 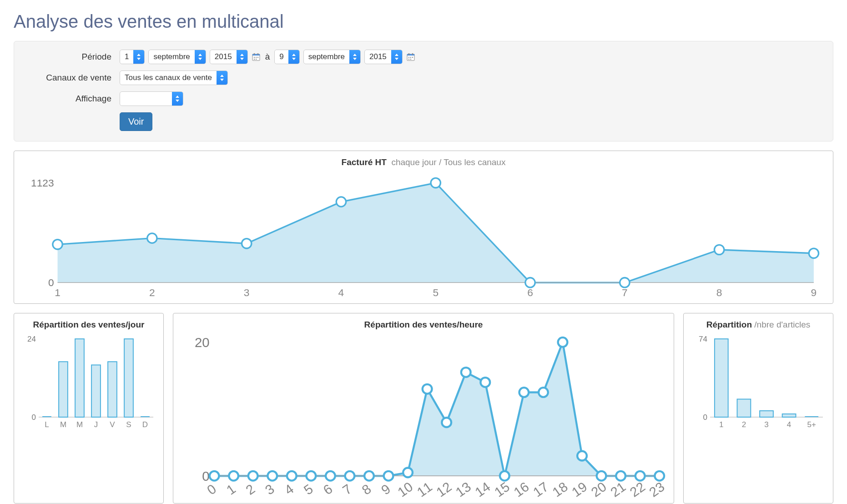 What do you see at coordinates (449, 162) in the screenshot?
I see `chart-main-subtitle: chaque jour / Tous les canaux` at bounding box center [449, 162].